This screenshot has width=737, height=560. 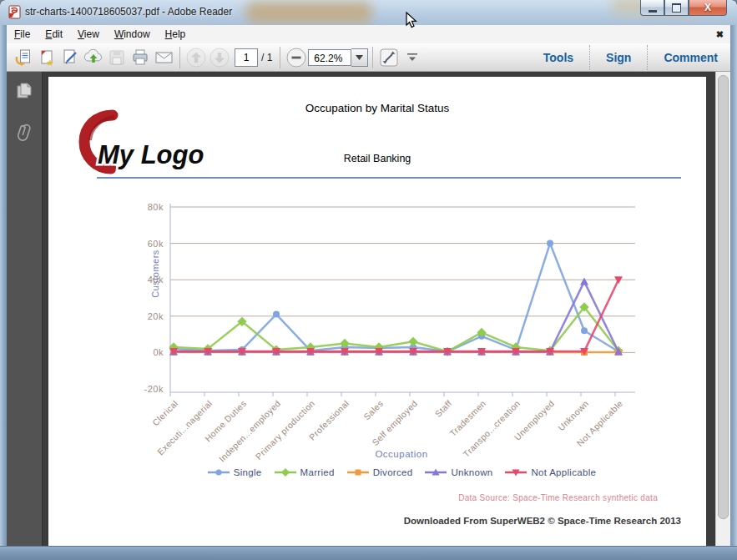 What do you see at coordinates (267, 58) in the screenshot?
I see `page-total-label: / 1` at bounding box center [267, 58].